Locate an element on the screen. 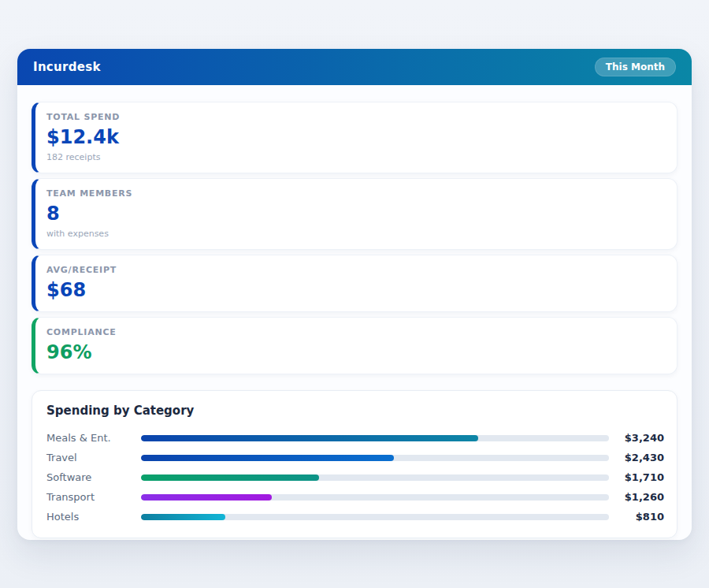 Image resolution: width=709 pixels, height=588 pixels. category-value: $1,710 is located at coordinates (640, 478).